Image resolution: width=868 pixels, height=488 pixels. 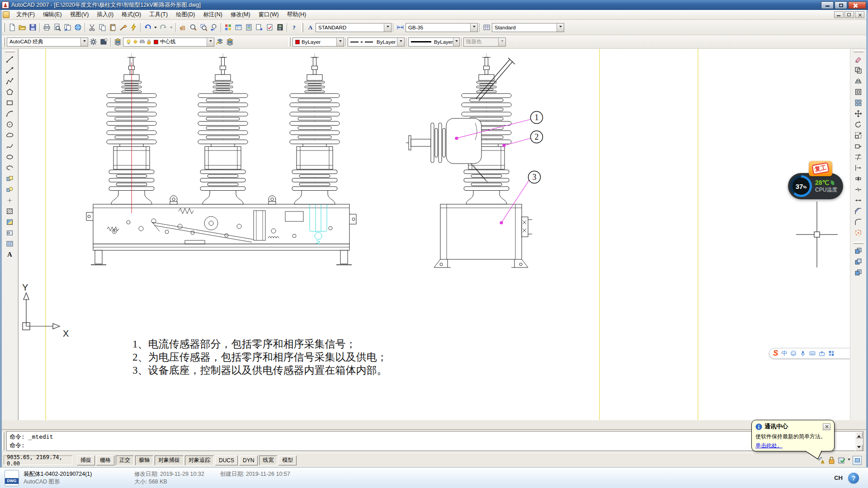 I want to click on properties-palette-icon, so click(x=228, y=28).